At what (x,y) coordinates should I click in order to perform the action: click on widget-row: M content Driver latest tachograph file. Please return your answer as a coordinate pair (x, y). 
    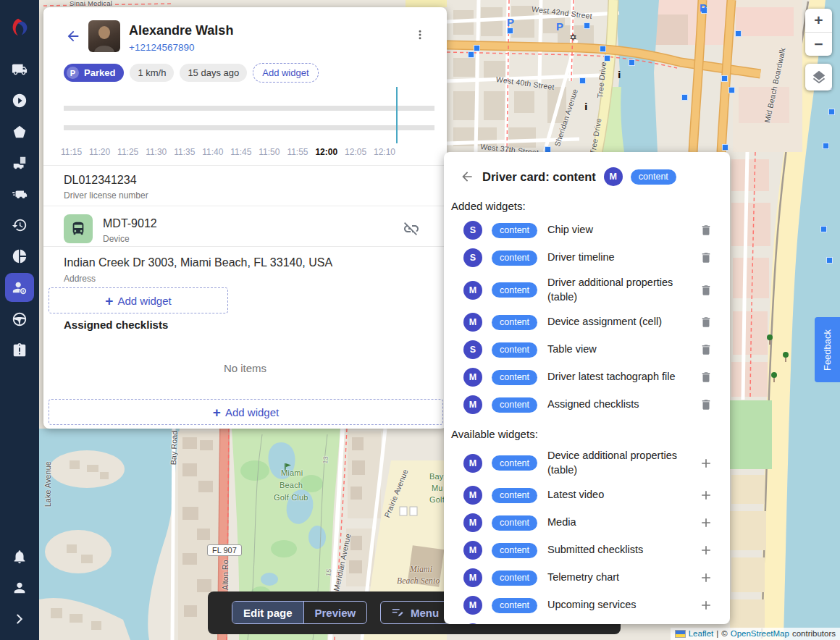
    Looking at the image, I should click on (589, 377).